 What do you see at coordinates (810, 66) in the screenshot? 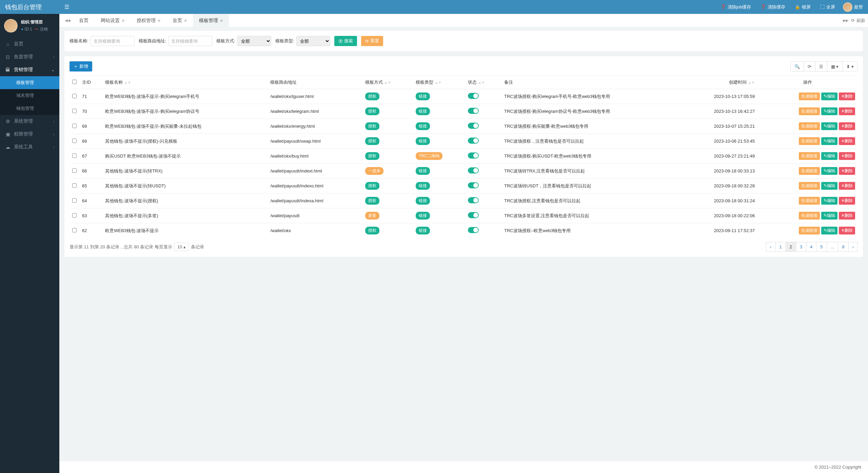
I see `refresh-tool-button: ⟳` at bounding box center [810, 66].